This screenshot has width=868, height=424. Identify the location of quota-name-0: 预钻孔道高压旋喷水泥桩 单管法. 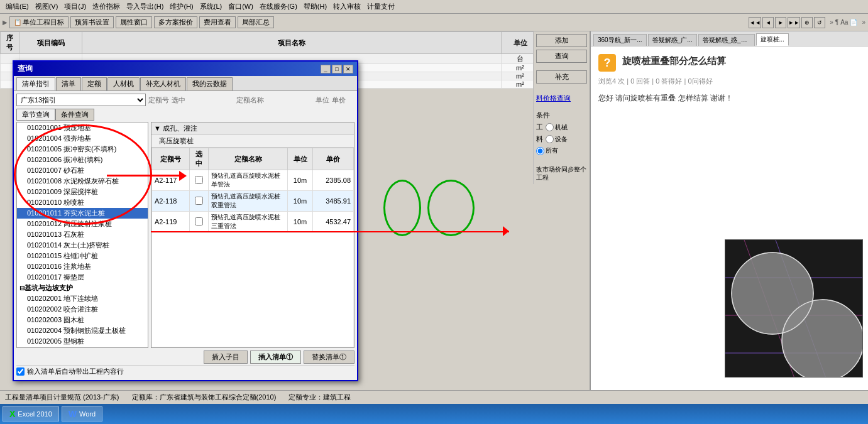
(248, 181).